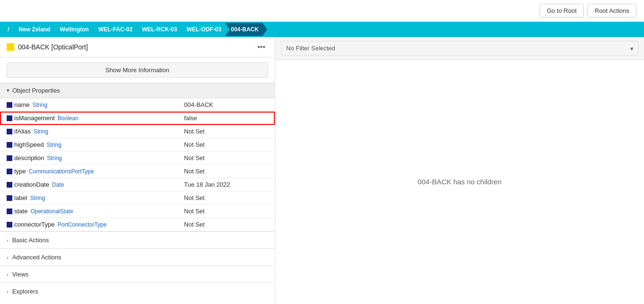 This screenshot has height=304, width=644. I want to click on table-row: highSpeedStringNot Set, so click(138, 145).